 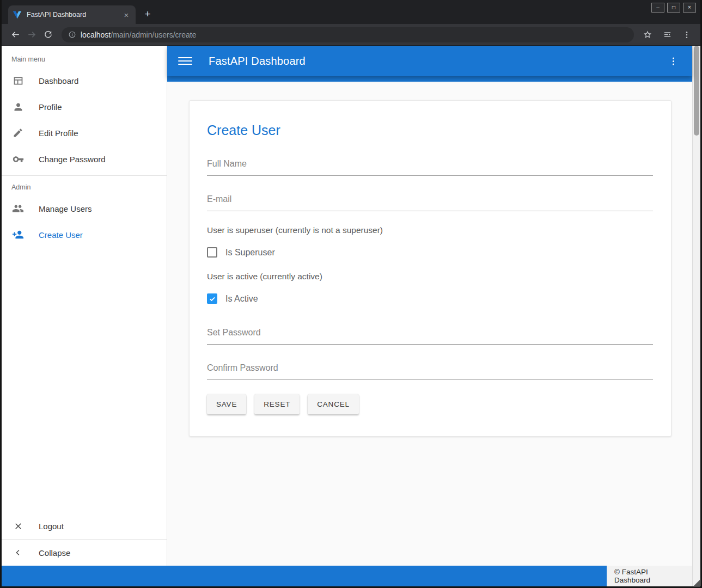 What do you see at coordinates (18, 553) in the screenshot?
I see `chevron-left-icon` at bounding box center [18, 553].